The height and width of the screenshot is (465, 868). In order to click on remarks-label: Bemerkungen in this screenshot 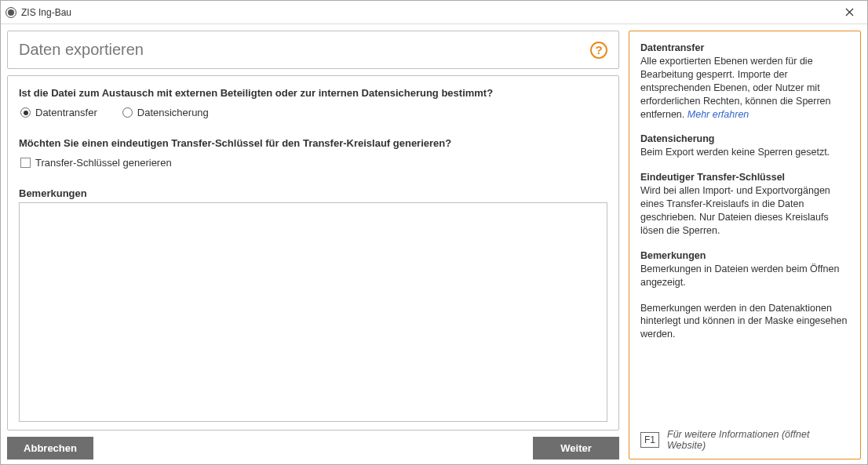, I will do `click(313, 193)`.